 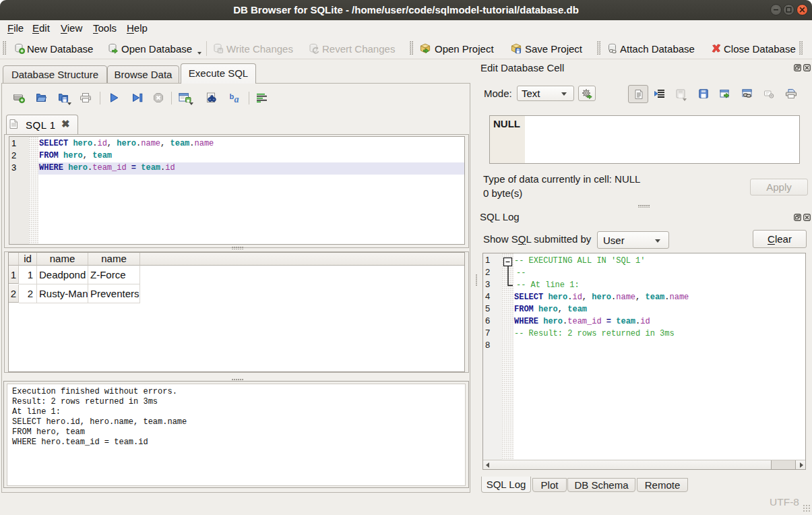 I want to click on svg-text: b, so click(x=232, y=96).